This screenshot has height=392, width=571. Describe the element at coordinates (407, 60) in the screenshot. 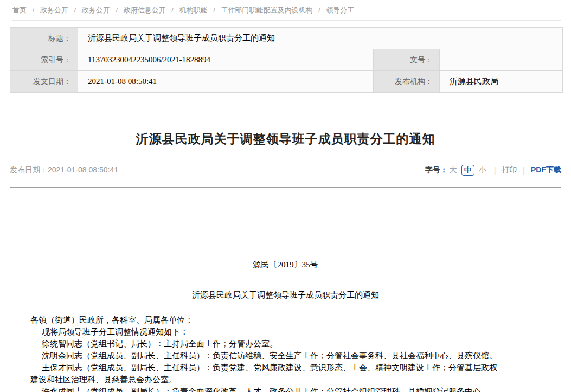

I see `doc-number-label: 文号：` at that location.